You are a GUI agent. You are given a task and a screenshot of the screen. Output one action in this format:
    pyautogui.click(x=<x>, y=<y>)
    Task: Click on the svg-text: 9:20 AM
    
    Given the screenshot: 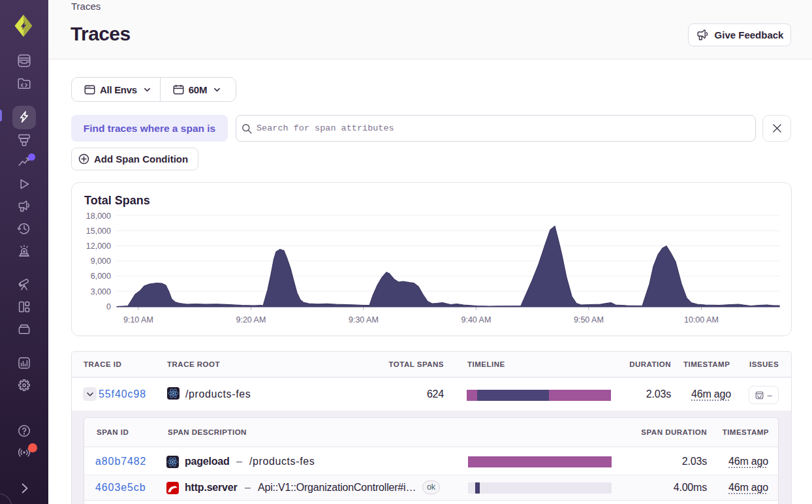 What is the action you would take?
    pyautogui.click(x=251, y=320)
    